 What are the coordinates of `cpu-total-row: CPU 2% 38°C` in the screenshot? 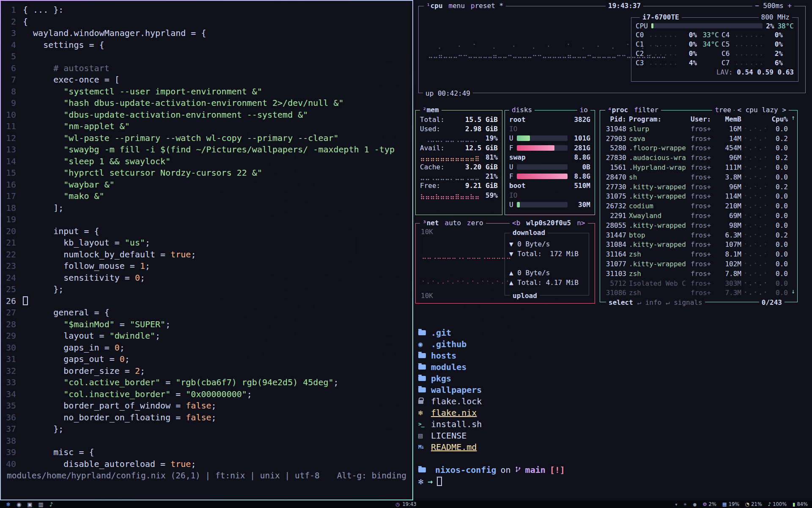 It's located at (715, 26).